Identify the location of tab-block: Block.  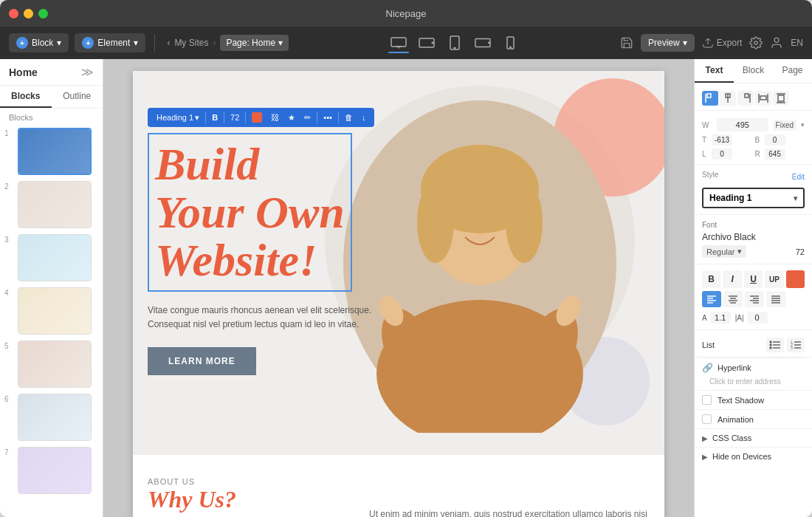
(753, 71).